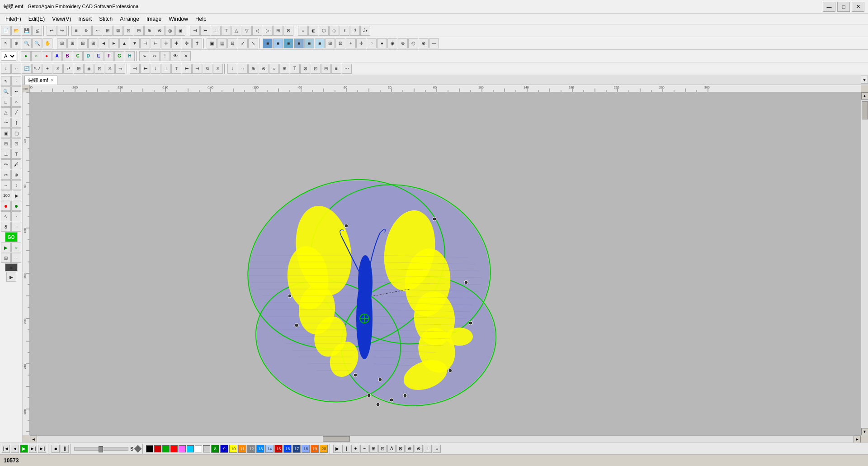 The width and height of the screenshot is (868, 466). Describe the element at coordinates (6, 69) in the screenshot. I see `tb4-t1: ↕` at that location.